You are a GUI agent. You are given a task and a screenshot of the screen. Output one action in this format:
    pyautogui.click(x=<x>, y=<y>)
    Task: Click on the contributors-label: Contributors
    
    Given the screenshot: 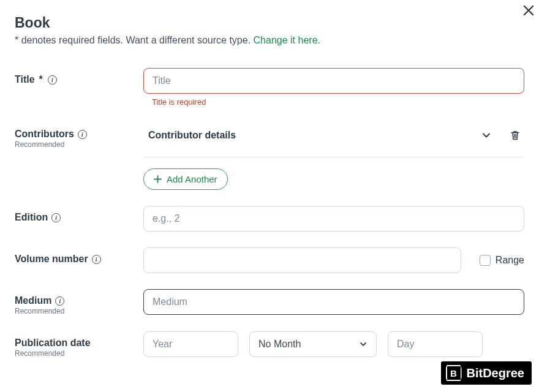 What is the action you would take?
    pyautogui.click(x=44, y=134)
    